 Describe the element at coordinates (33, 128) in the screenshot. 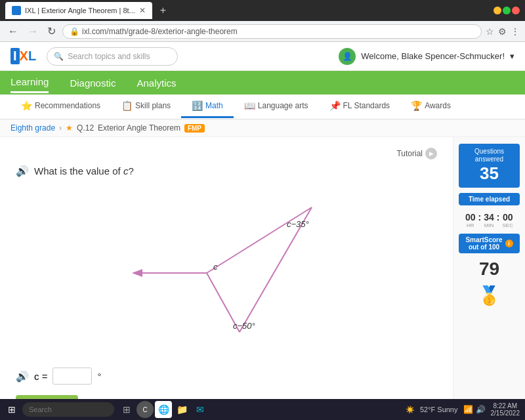

I see `breadcrumb-grade: Eighth grade` at that location.